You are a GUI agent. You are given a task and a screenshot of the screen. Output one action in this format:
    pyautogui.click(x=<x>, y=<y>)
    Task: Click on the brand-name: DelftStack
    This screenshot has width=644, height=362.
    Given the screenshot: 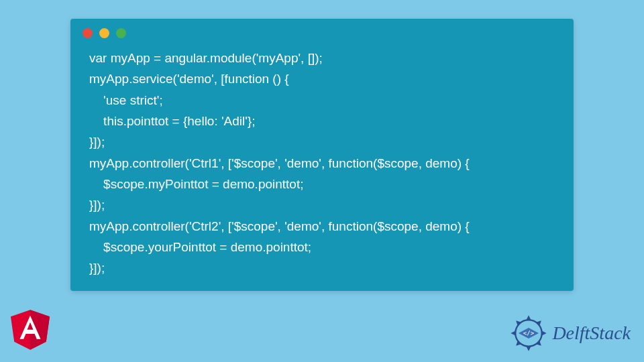 What is the action you would take?
    pyautogui.click(x=592, y=333)
    